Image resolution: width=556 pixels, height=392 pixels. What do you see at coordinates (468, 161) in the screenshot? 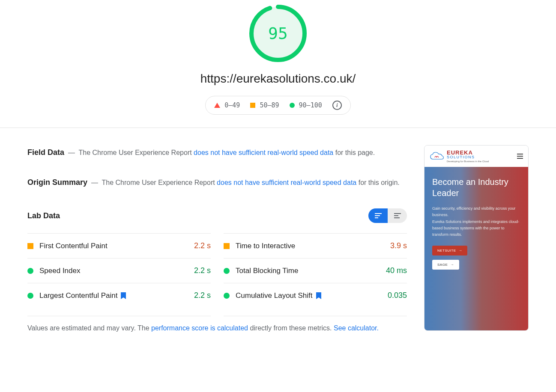
I see `preview-tagline: Developing for Business in the Cloud` at bounding box center [468, 161].